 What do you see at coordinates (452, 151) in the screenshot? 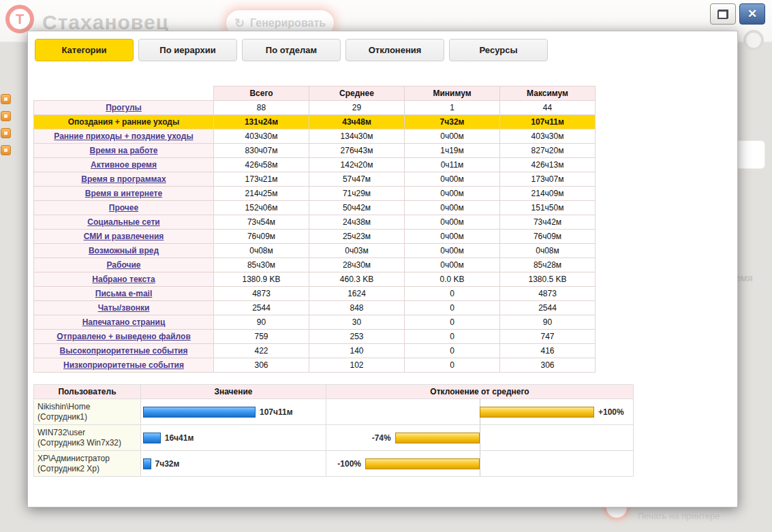
I see `stats-value-cell: 1ч19м` at bounding box center [452, 151].